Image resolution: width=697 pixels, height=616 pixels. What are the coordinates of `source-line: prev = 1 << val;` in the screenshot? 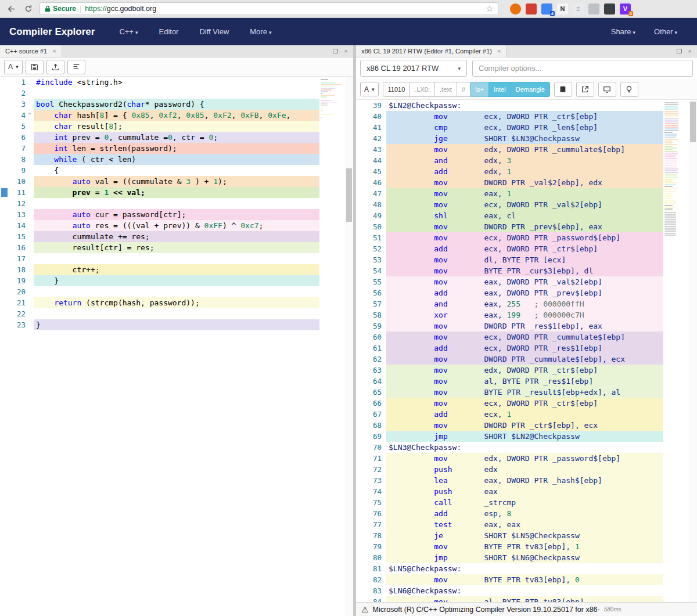 It's located at (177, 193).